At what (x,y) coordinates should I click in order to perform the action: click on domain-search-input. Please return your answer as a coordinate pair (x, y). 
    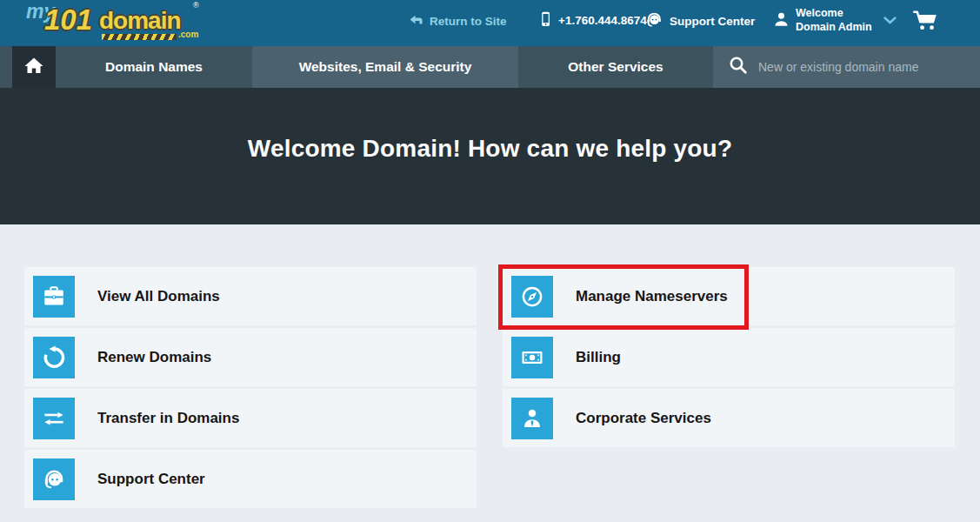
    Looking at the image, I should click on (857, 67).